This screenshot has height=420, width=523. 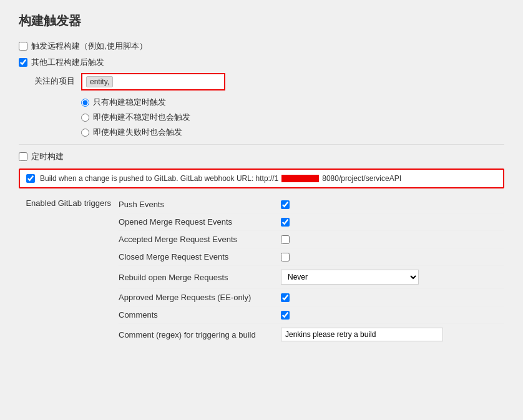 I want to click on trigger-comments-checkbox, so click(x=285, y=315).